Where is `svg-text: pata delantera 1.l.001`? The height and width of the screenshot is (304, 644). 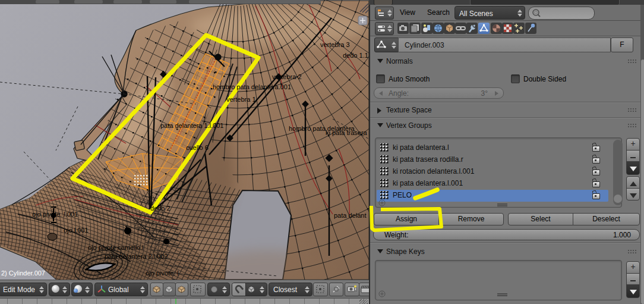
svg-text: pata delantera 1.l.001 is located at coordinates (192, 126).